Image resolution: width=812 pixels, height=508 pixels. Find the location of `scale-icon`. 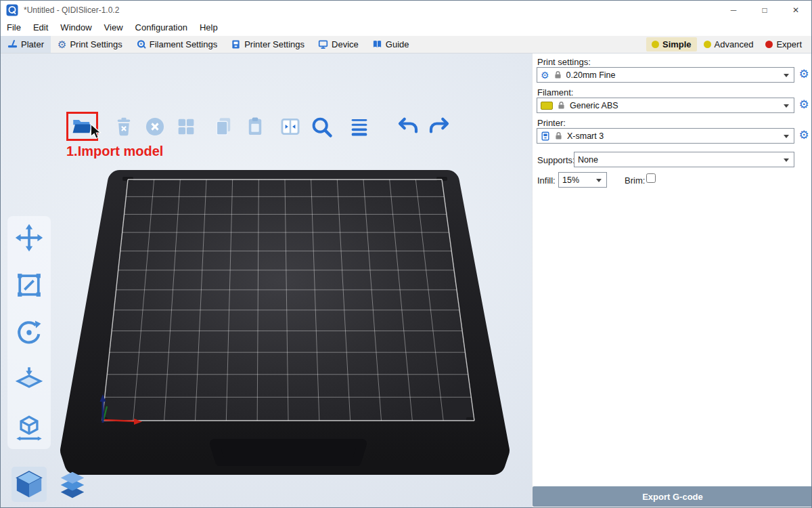

scale-icon is located at coordinates (29, 285).